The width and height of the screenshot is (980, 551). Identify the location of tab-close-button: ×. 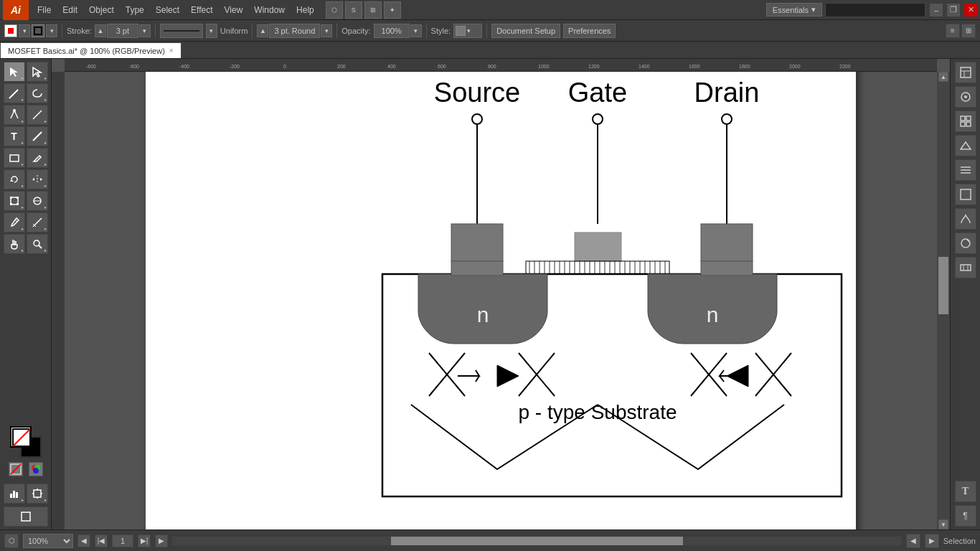
(171, 50).